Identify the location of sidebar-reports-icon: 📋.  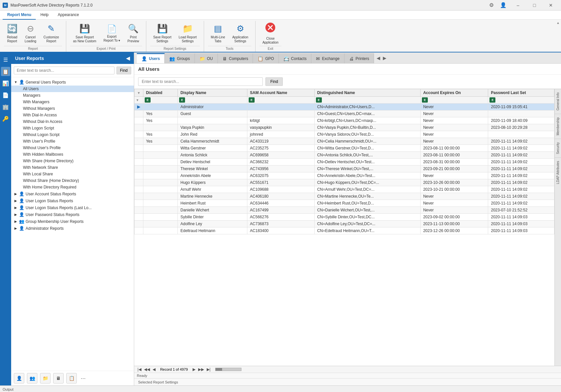
(6, 71).